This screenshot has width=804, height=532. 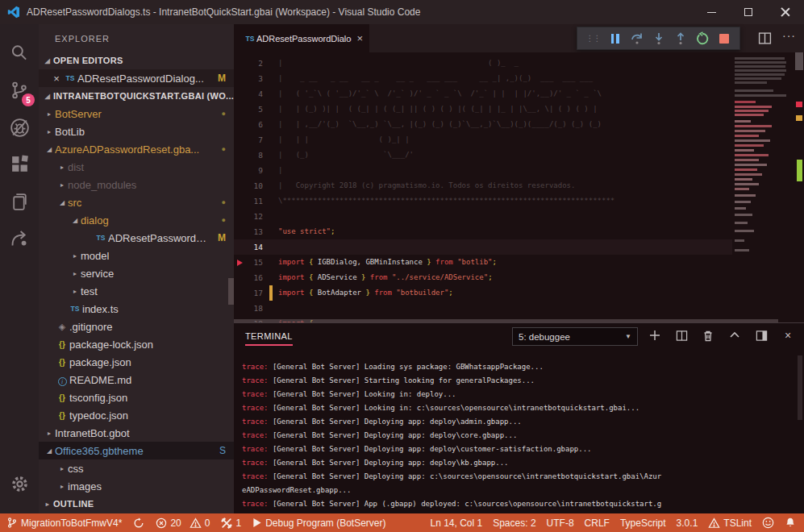 What do you see at coordinates (768, 522) in the screenshot?
I see `feedback-item` at bounding box center [768, 522].